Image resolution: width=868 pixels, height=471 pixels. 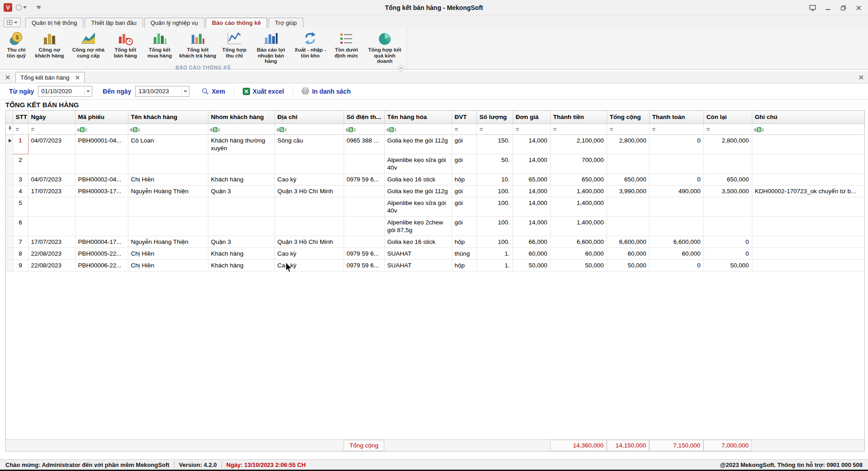 I want to click on ribbon-button-2: Công nợ khách hàng, so click(x=50, y=47).